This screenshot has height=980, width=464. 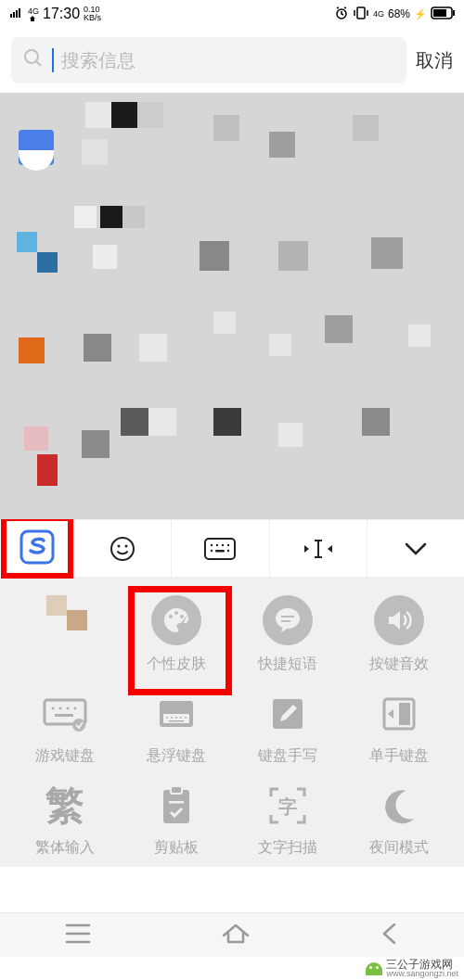 I want to click on text-cursor, so click(x=53, y=60).